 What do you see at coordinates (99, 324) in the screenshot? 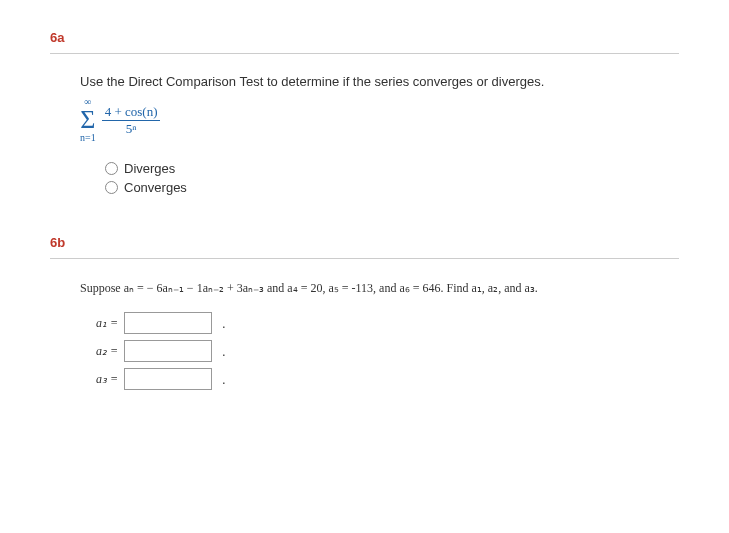
I see `label-a1: a₁ =` at bounding box center [99, 324].